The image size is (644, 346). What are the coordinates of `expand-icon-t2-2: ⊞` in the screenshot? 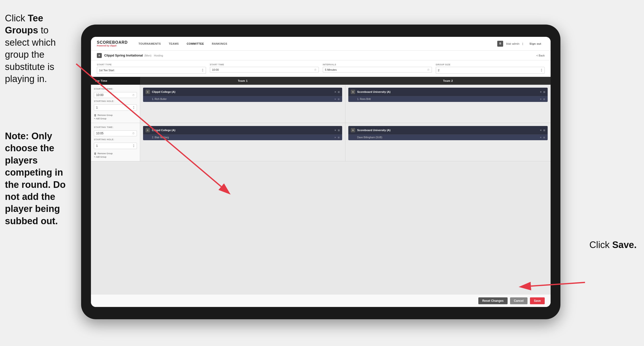 It's located at (544, 130).